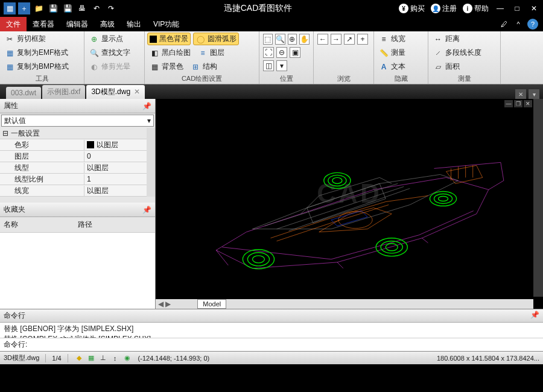  I want to click on new-icon: ＋, so click(24, 8).